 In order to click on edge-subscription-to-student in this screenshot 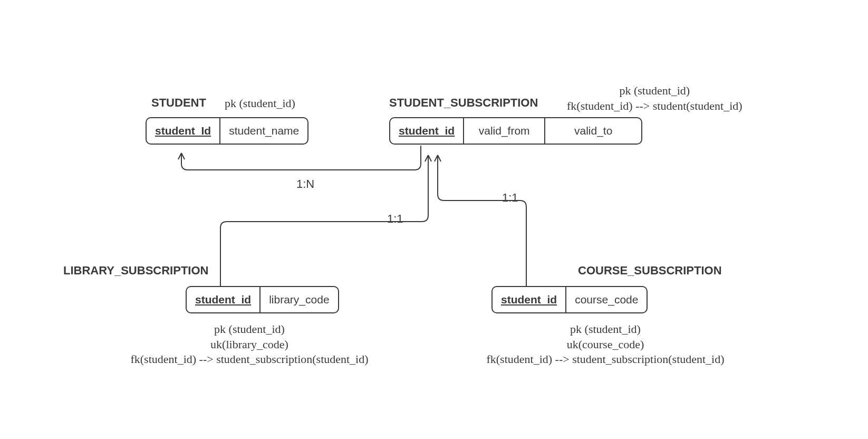, I will do `click(301, 158)`.